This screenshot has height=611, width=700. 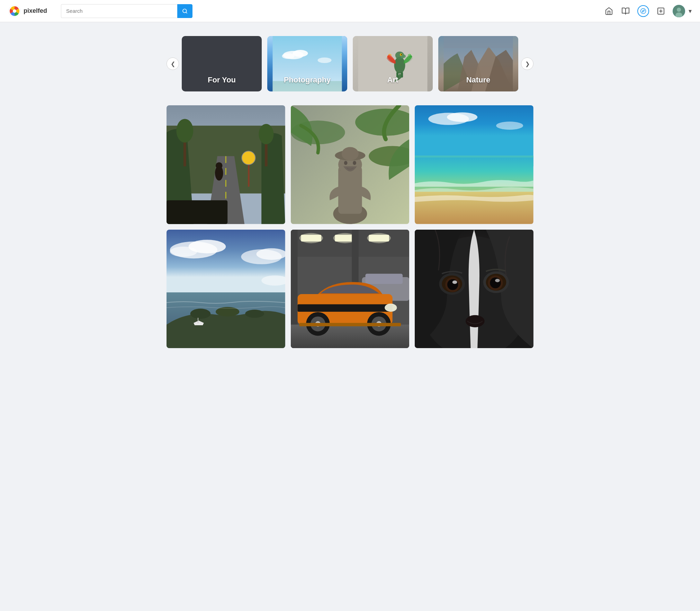 What do you see at coordinates (185, 11) in the screenshot?
I see `search-button` at bounding box center [185, 11].